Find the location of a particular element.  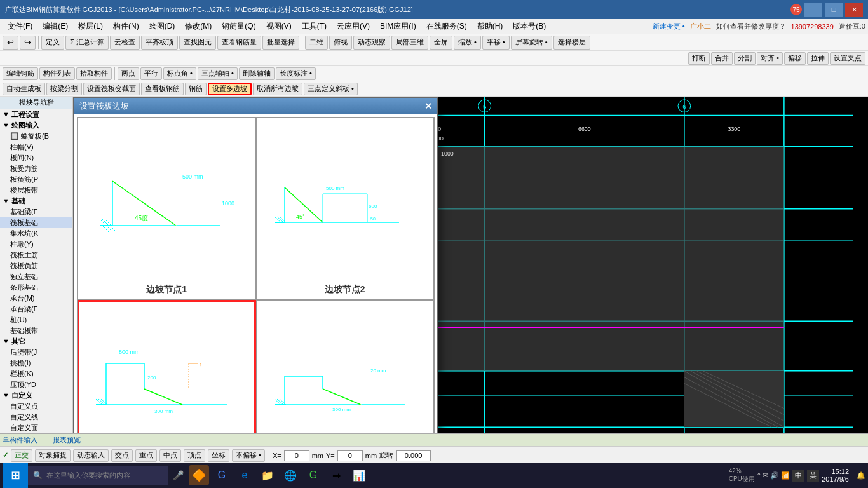

single-component-link: 单构件输入 is located at coordinates (20, 440).